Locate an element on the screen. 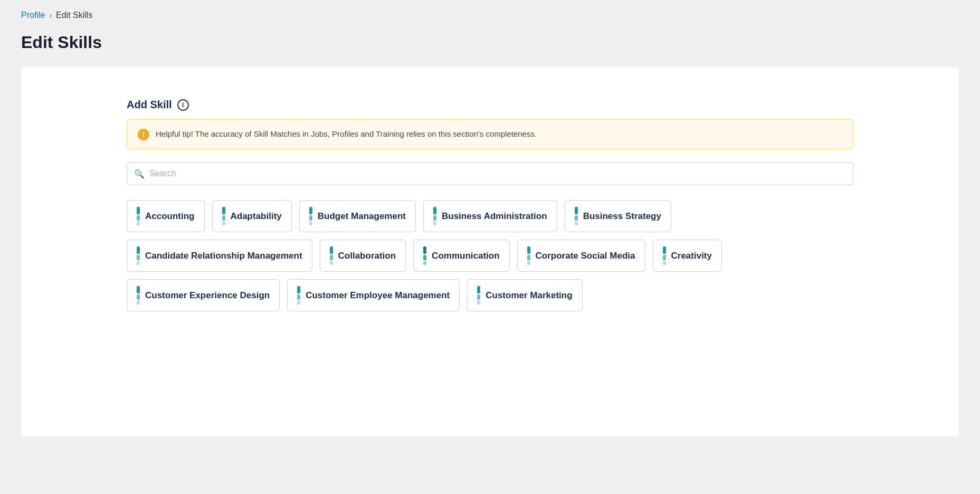 This screenshot has width=980, height=494. skill-chip-label-customer-experience-design: Customer Experience Design is located at coordinates (207, 296).